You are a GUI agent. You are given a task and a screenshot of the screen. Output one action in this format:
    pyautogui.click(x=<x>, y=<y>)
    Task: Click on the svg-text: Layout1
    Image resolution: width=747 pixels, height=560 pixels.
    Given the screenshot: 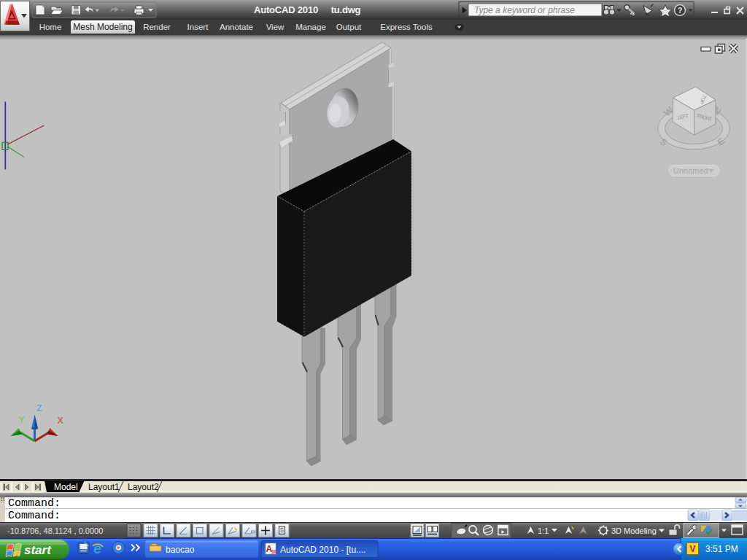 What is the action you would take?
    pyautogui.click(x=104, y=487)
    